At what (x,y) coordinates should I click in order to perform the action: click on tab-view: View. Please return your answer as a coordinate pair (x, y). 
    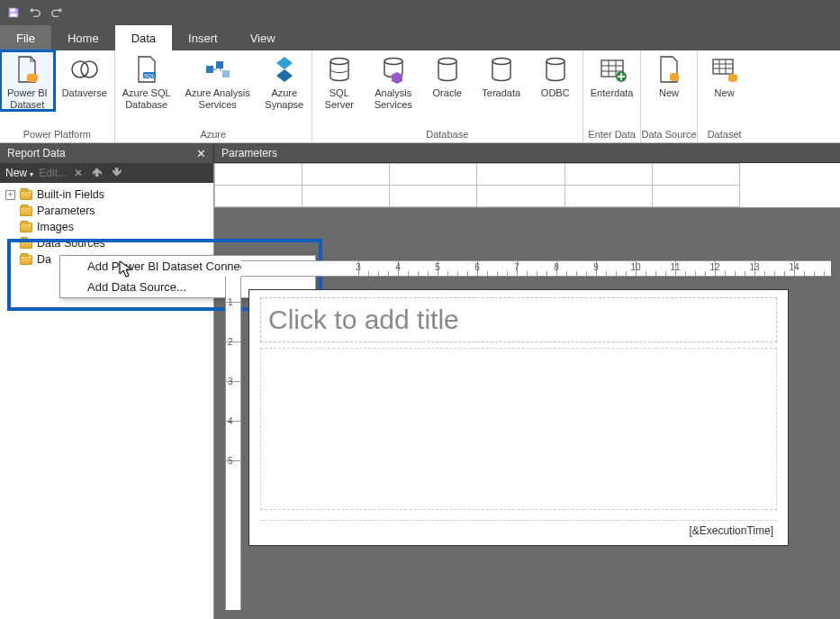
    Looking at the image, I should click on (263, 38).